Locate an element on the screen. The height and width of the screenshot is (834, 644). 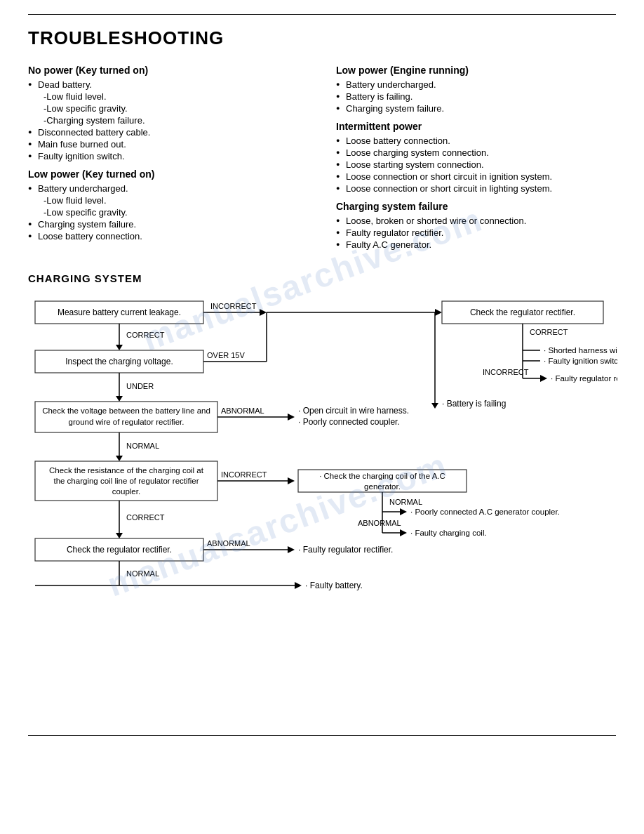
note-faulty-battery: · Faulty battery. is located at coordinates (334, 585).